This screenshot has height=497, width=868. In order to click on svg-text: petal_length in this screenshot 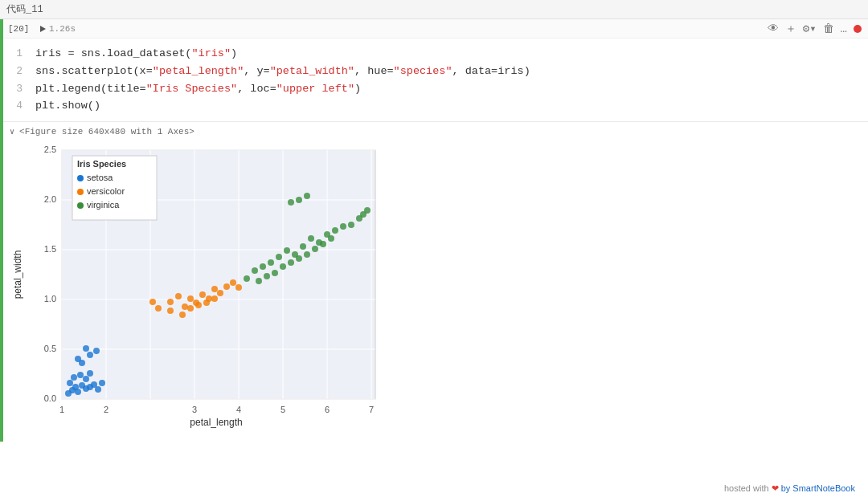, I will do `click(215, 422)`.